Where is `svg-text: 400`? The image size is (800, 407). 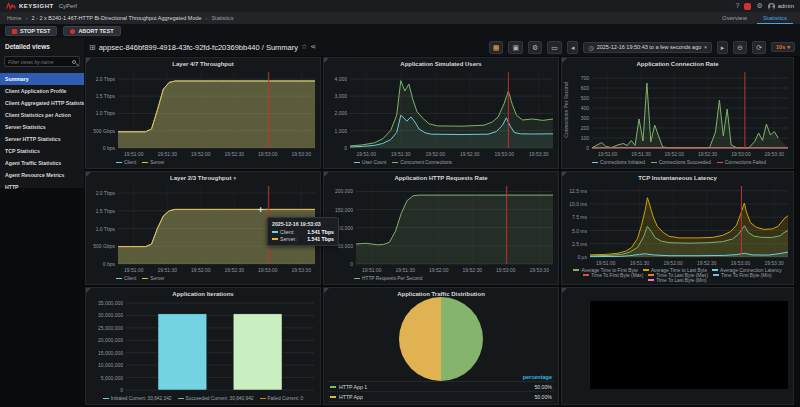
svg-text: 400 is located at coordinates (586, 108).